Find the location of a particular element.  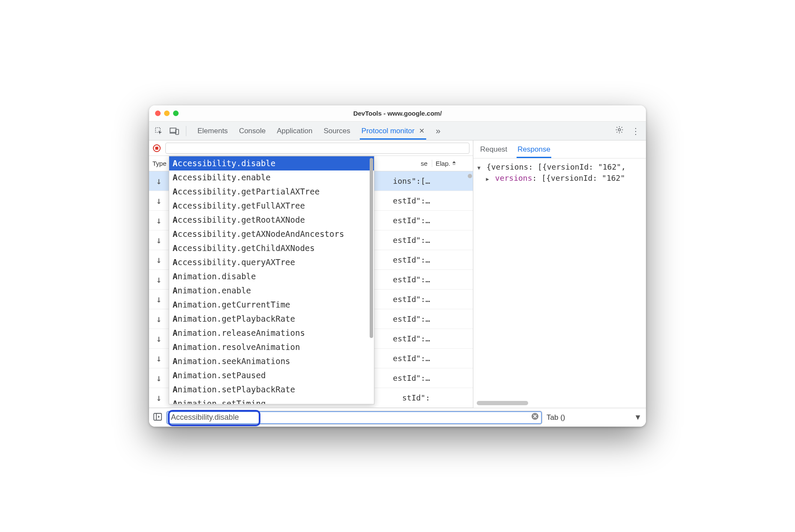

autocomplete-item: Accessibility.queryAXTree is located at coordinates (272, 262).